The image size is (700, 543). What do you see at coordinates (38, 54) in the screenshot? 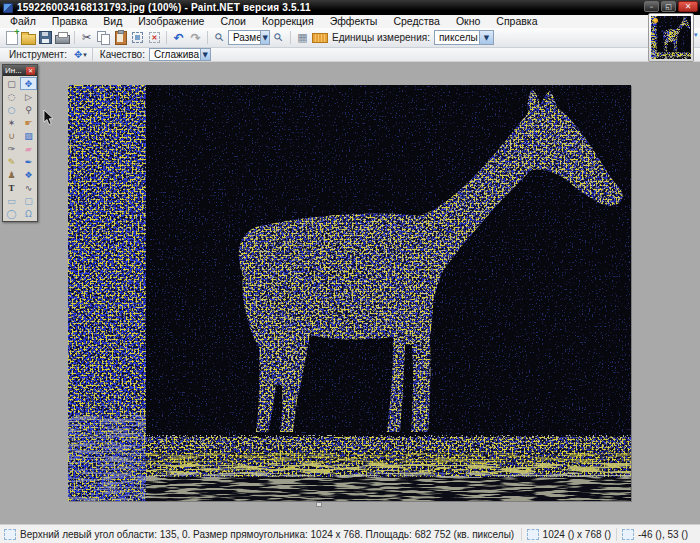
I see `tool-label: Инструмент:` at bounding box center [38, 54].